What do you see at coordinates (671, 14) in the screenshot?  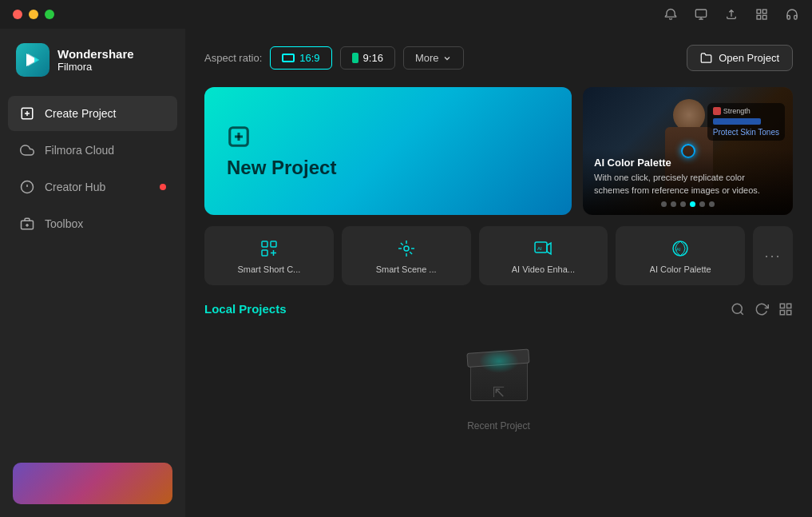 I see `notification-icon` at bounding box center [671, 14].